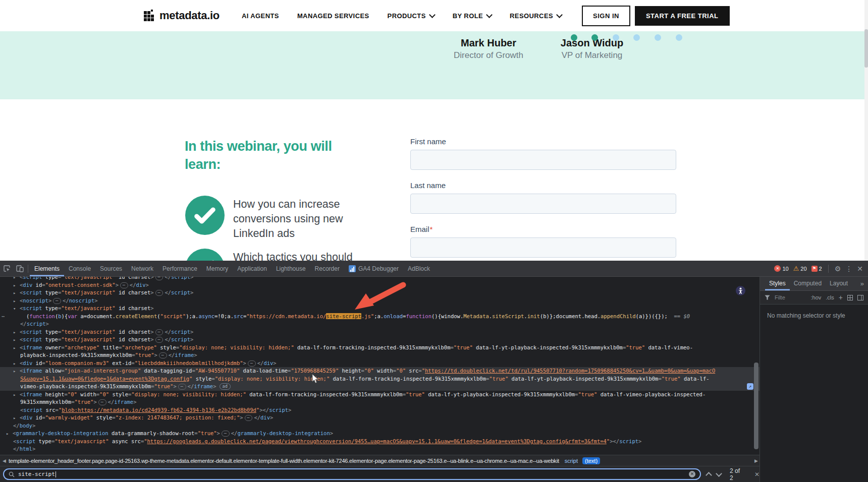 Image resolution: width=868 pixels, height=482 pixels. What do you see at coordinates (571, 461) in the screenshot?
I see `breadcrumb-node: script` at bounding box center [571, 461].